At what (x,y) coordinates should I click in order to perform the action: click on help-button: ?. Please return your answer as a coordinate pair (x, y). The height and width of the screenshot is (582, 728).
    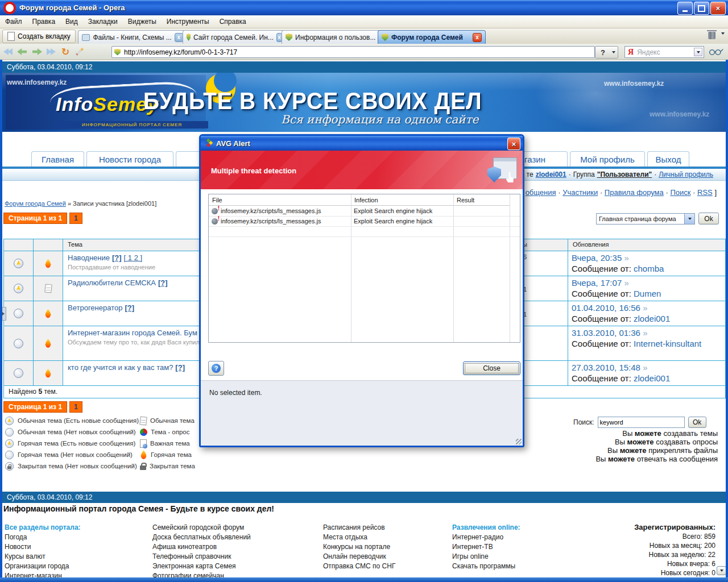
    Looking at the image, I should click on (603, 52).